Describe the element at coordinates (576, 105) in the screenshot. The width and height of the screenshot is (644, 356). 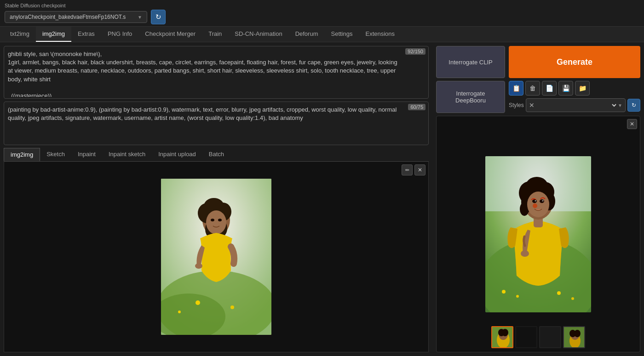
I see `styles-select-wrapper: ✕ ▼` at that location.